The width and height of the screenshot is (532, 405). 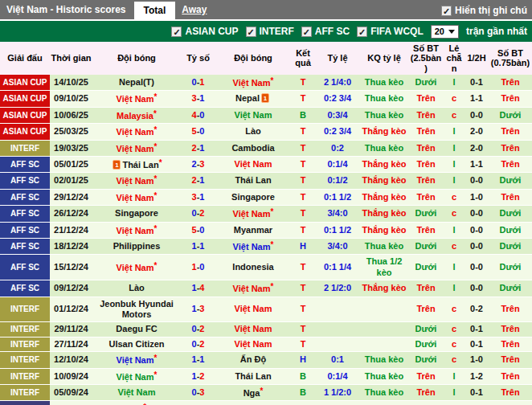 I want to click on cell-away-team: Singapore, so click(x=253, y=197).